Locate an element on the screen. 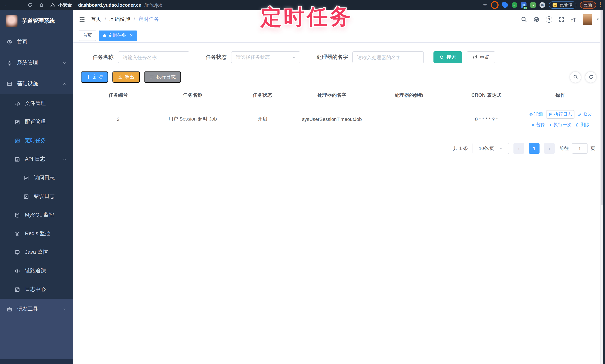 This screenshot has height=364, width=605. sidebar-item-devtools: 研发工具 is located at coordinates (37, 309).